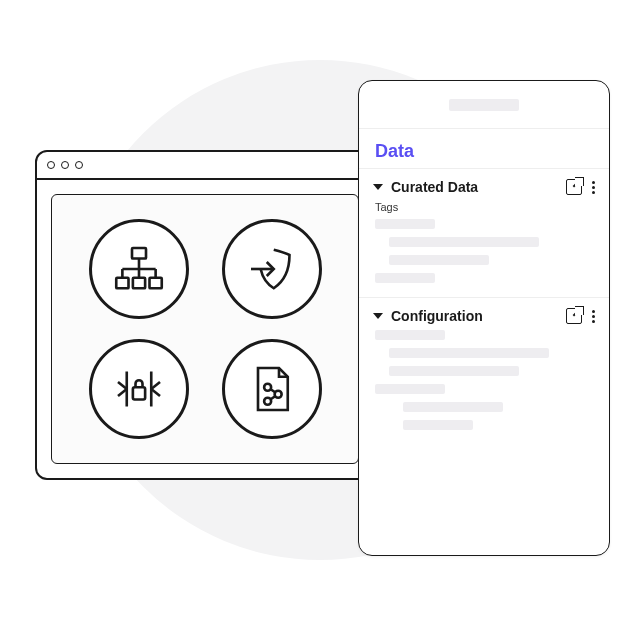 This screenshot has width=640, height=642. I want to click on section-header: Curated Data, so click(484, 187).